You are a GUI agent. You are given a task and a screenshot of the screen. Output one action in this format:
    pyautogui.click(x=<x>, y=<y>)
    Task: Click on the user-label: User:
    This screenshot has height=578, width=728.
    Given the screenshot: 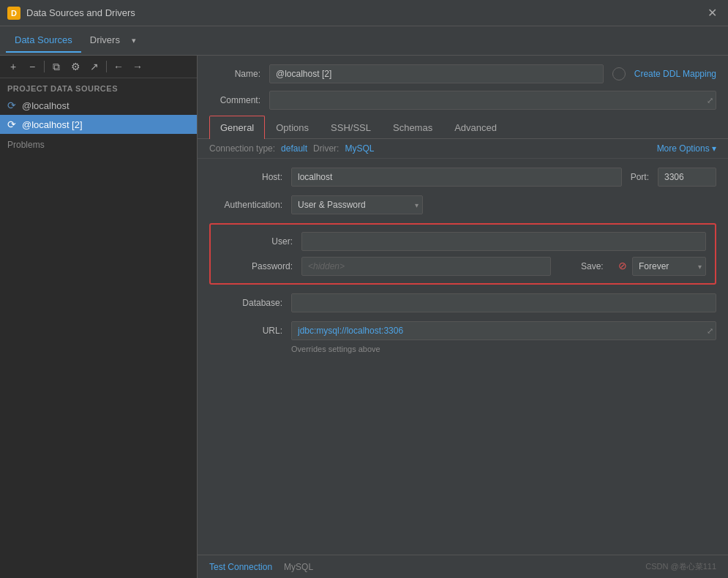 What is the action you would take?
    pyautogui.click(x=256, y=241)
    